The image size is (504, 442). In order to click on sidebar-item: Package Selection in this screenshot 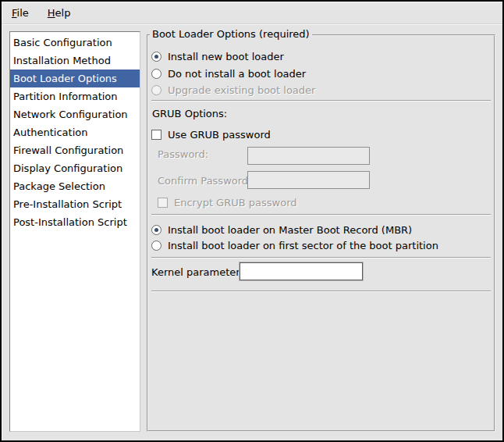, I will do `click(75, 186)`.